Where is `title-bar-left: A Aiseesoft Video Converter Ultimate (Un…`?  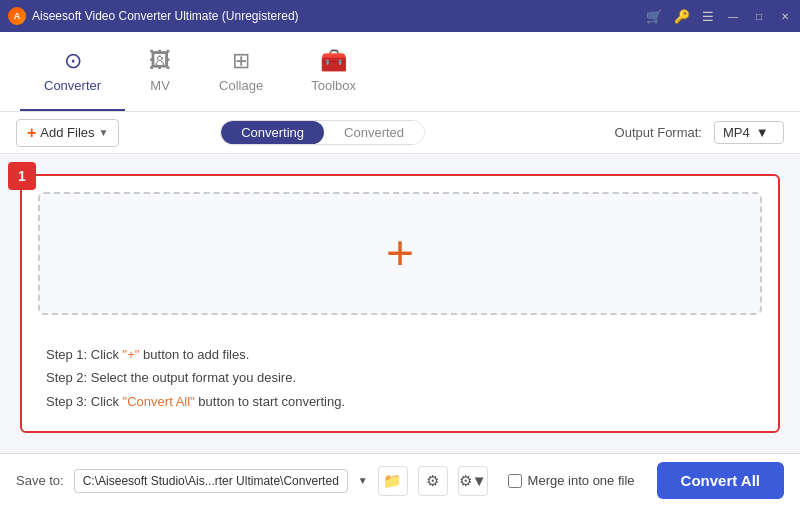
title-bar-left: A Aiseesoft Video Converter Ultimate (Un… is located at coordinates (154, 16).